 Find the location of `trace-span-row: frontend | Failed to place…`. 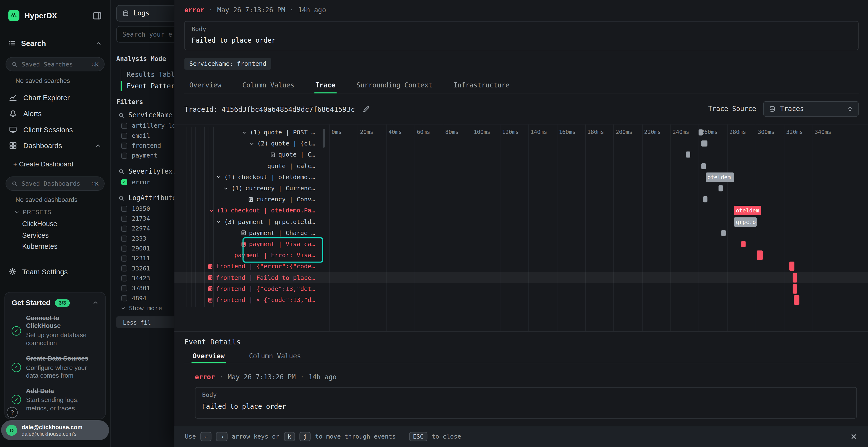

trace-span-row: frontend | Failed to place… is located at coordinates (521, 278).